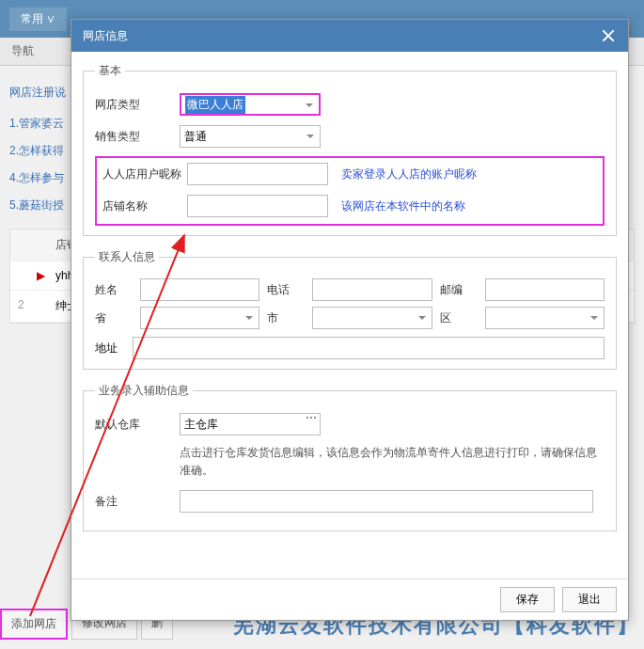  Describe the element at coordinates (199, 290) in the screenshot. I see `name-input` at that location.